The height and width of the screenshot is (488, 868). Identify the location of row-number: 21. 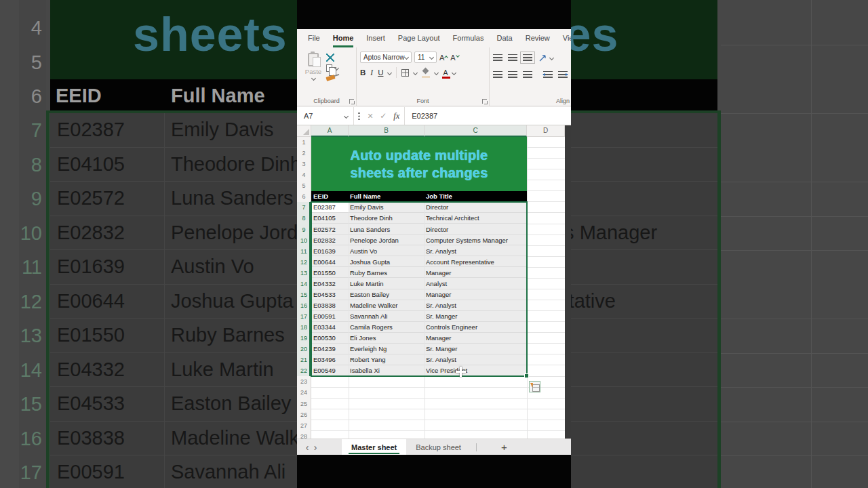
(304, 360).